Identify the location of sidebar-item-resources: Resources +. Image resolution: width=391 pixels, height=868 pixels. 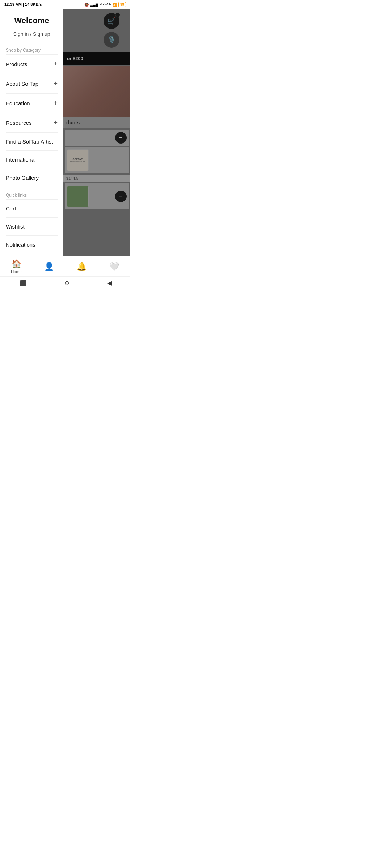
(32, 123).